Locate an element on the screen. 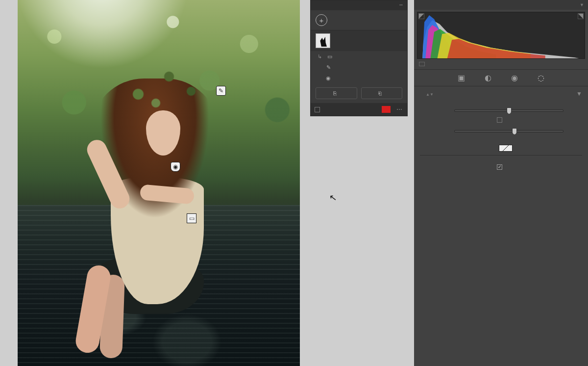  crop-tool-icon: ▣ is located at coordinates (462, 78).